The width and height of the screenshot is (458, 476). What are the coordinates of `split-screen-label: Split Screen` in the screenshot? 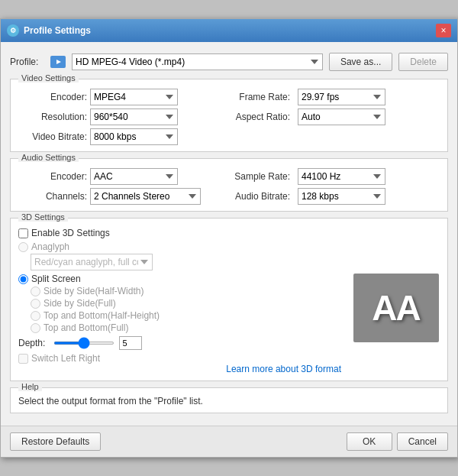 It's located at (56, 279).